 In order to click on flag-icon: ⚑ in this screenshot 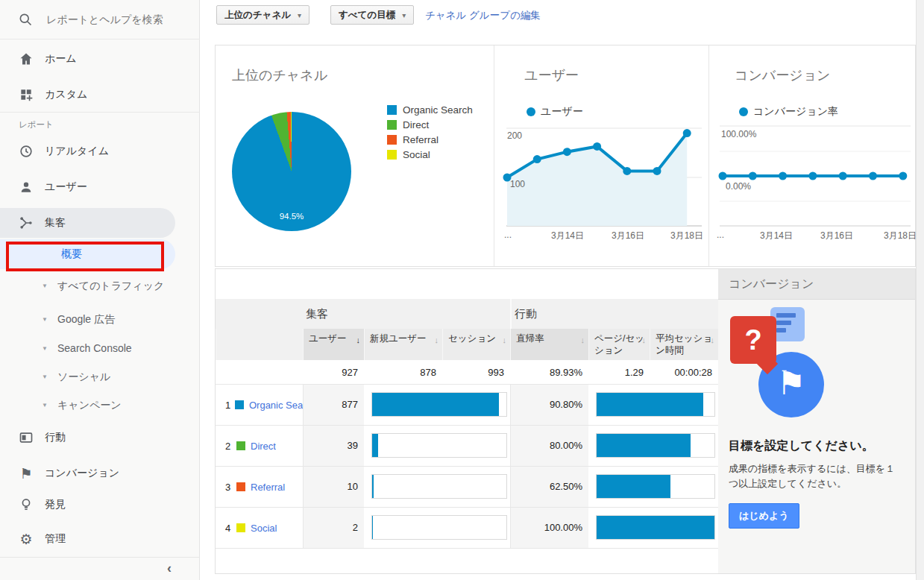, I will do `click(791, 383)`.